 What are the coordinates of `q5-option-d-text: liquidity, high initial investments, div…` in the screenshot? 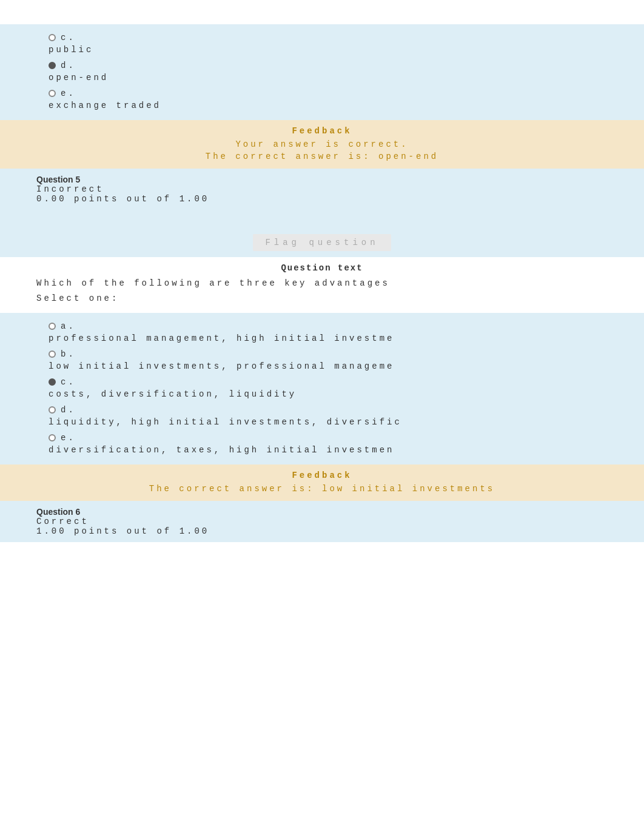 It's located at (322, 424).